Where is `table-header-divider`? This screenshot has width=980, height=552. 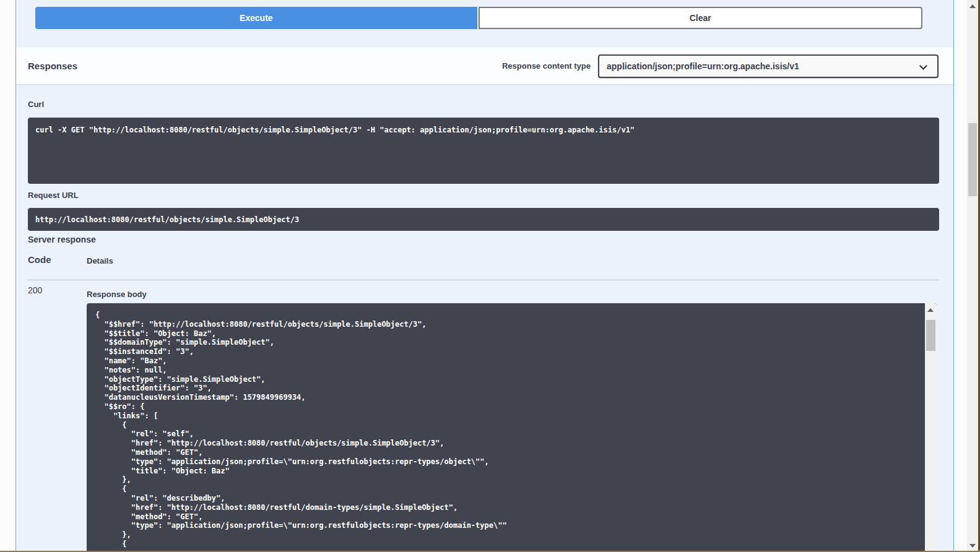 table-header-divider is located at coordinates (483, 280).